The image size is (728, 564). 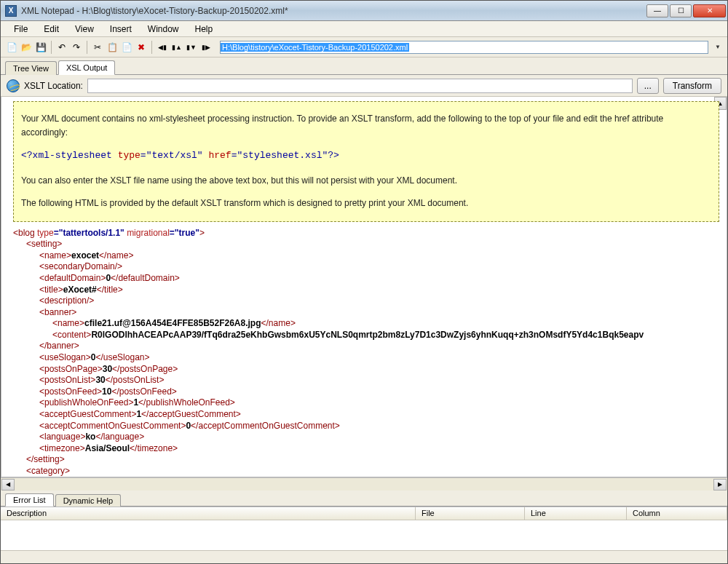 I want to click on cut-icon: ✂, so click(x=98, y=47).